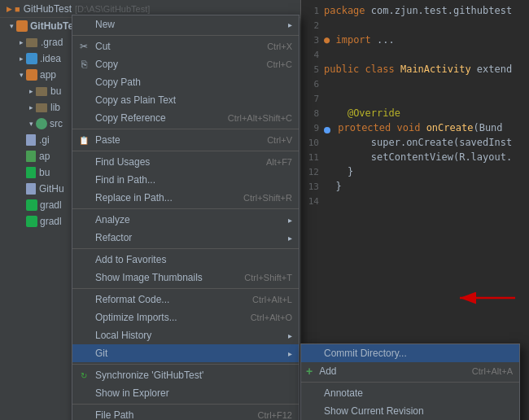 The height and width of the screenshot is (420, 529). What do you see at coordinates (55, 91) in the screenshot?
I see `tree-label-bu: bu` at bounding box center [55, 91].